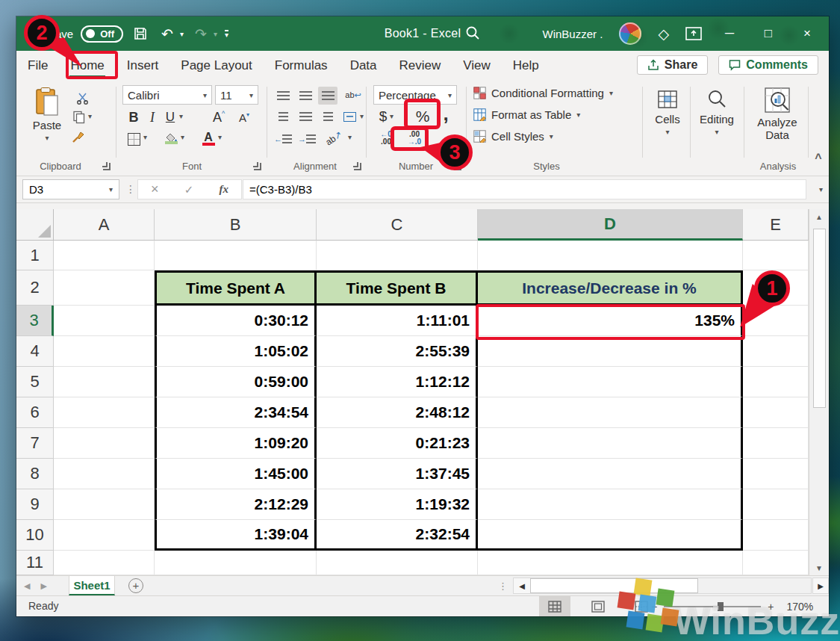 The image size is (840, 641). Describe the element at coordinates (82, 98) in the screenshot. I see `cut-button` at that location.